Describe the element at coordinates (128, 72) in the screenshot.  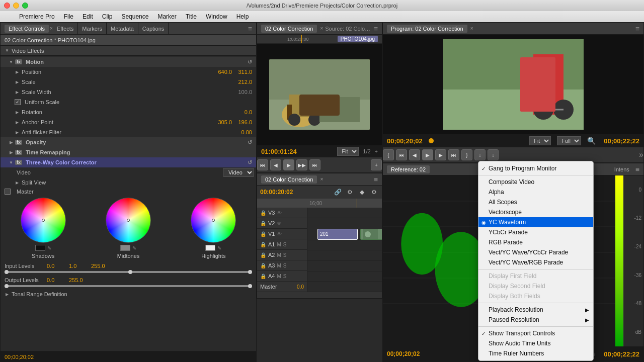
I see `position-row: Position 640.0 311.0` at that location.